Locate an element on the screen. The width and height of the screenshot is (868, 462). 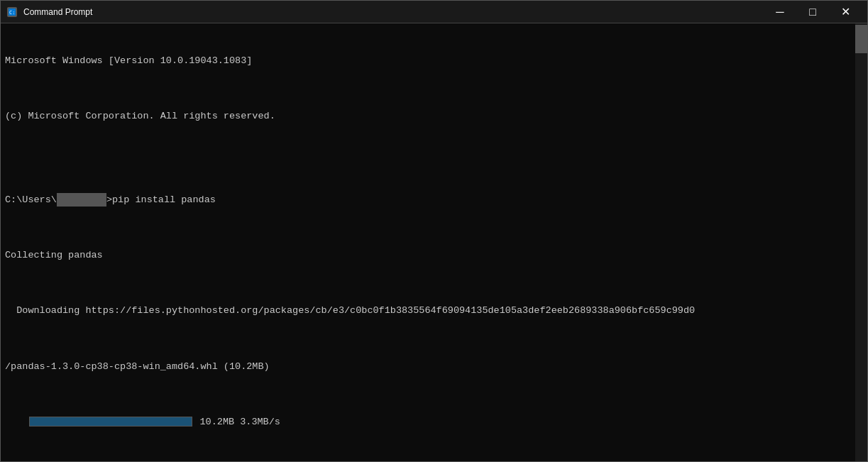
minimize-button: ─ is located at coordinates (780, 12).